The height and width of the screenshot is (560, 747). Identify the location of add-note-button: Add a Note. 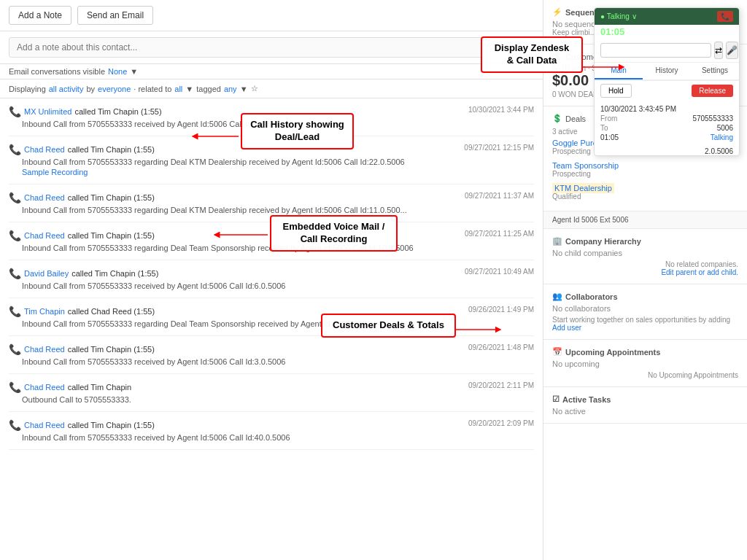
(40, 15).